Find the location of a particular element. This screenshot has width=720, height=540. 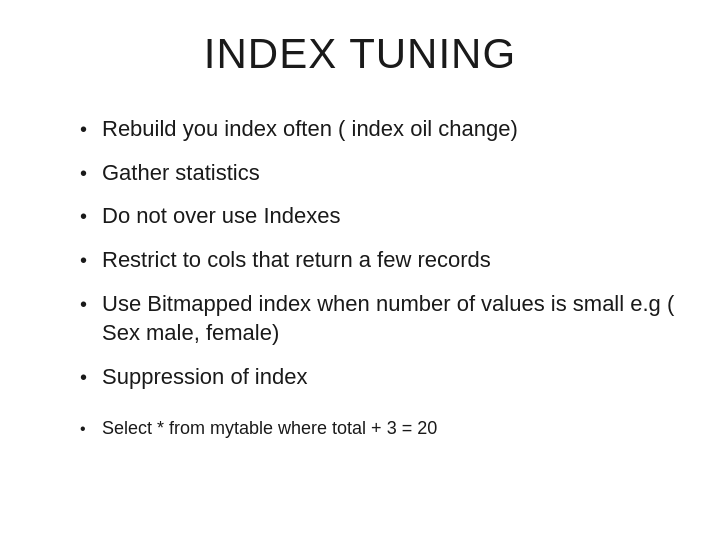

sub-bullet-list: • Select * from mytable where total + 3 … is located at coordinates (380, 432).